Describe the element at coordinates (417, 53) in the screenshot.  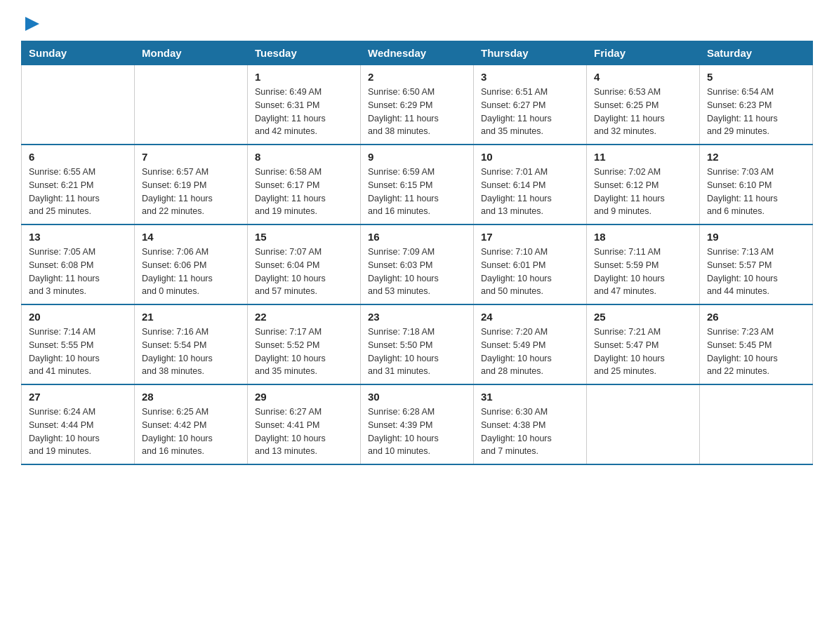
I see `calendar-header-row: SundayMondayTuesdayWednesdayThursdayFrid…` at that location.